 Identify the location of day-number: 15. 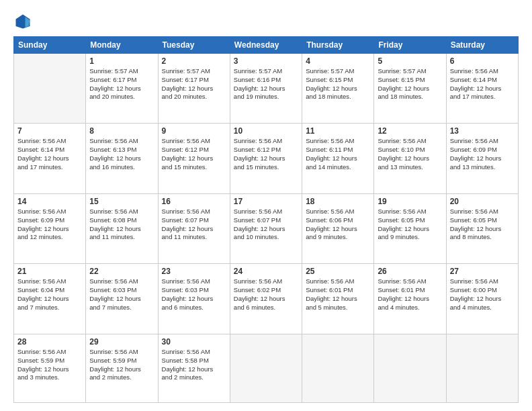
(122, 201).